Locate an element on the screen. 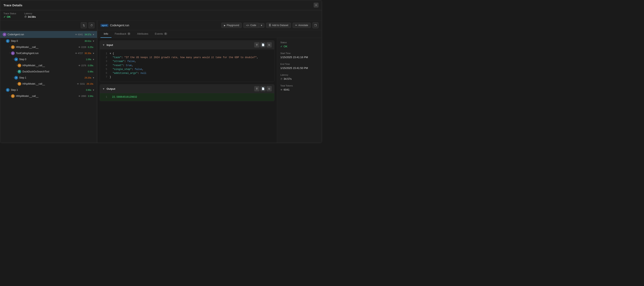 The width and height of the screenshot is (644, 286). timeline-button: ⏱ is located at coordinates (92, 25).